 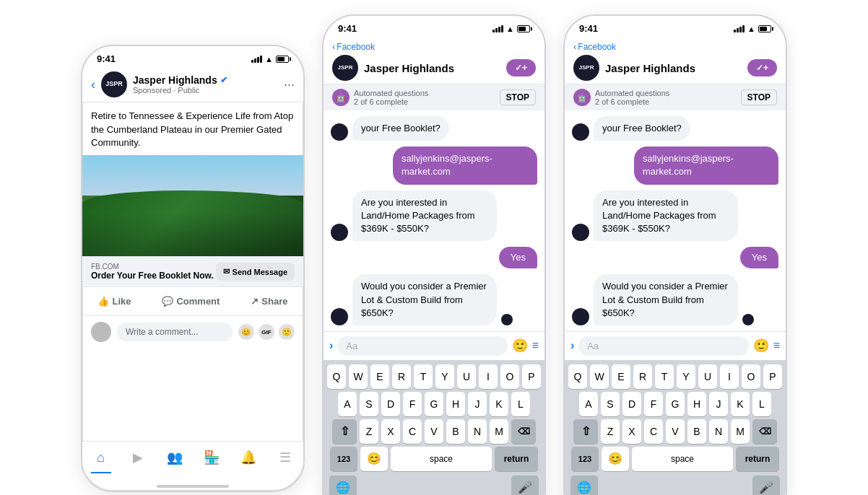 What do you see at coordinates (521, 404) in the screenshot?
I see `key-L: L` at bounding box center [521, 404].